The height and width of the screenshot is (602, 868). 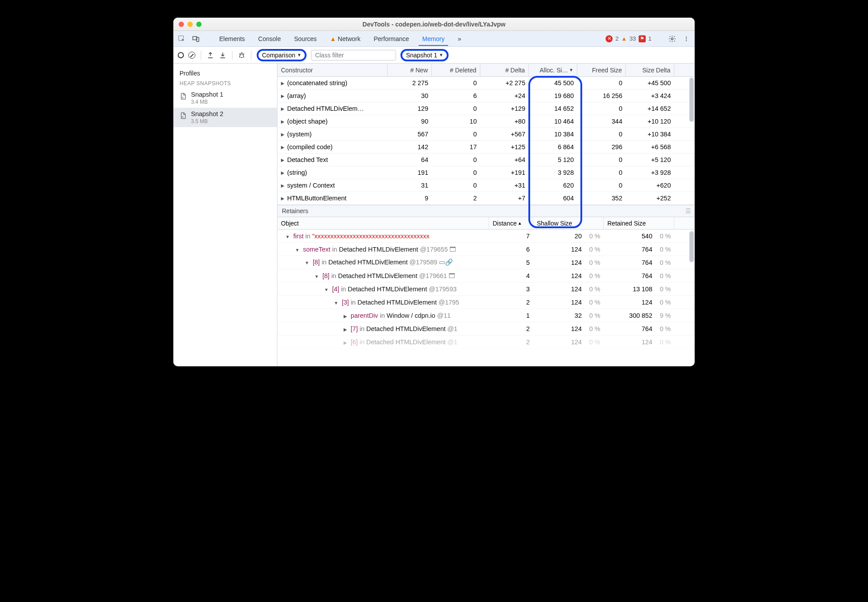 I want to click on minimize-window-button, so click(x=190, y=24).